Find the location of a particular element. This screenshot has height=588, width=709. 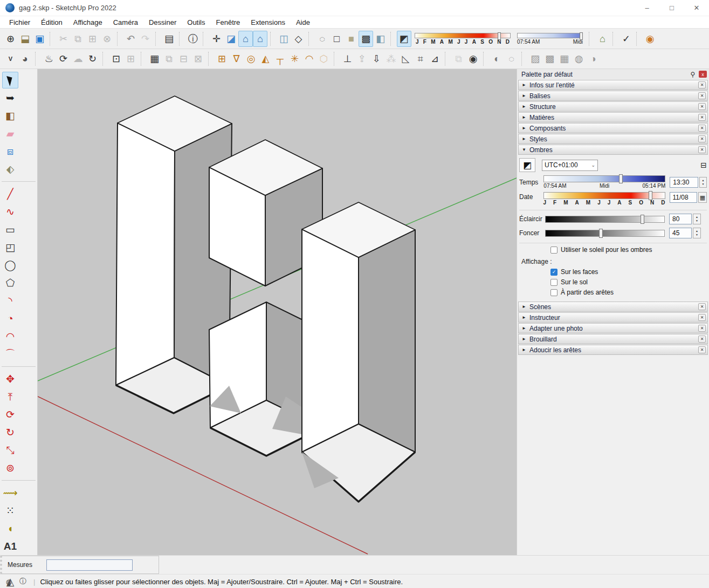

vray-fur-button: ⁂ is located at coordinates (391, 59).